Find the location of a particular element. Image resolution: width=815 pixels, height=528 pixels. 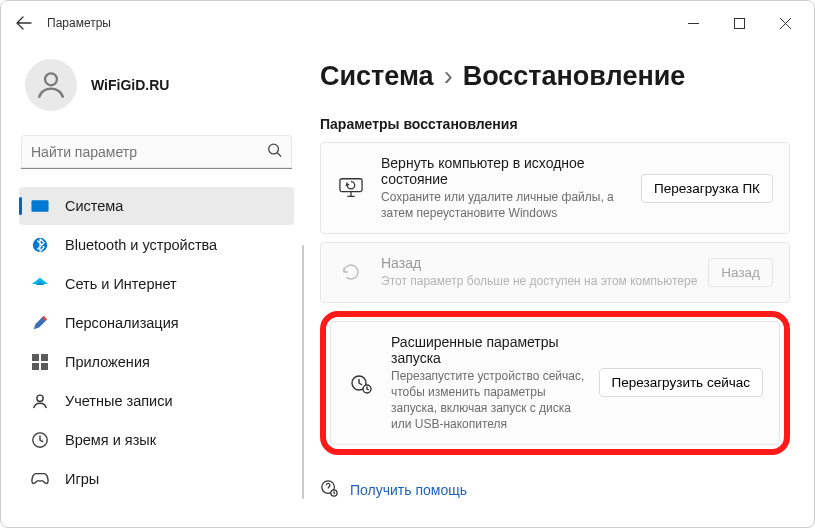

nav-label: Учетные записи is located at coordinates (119, 401).